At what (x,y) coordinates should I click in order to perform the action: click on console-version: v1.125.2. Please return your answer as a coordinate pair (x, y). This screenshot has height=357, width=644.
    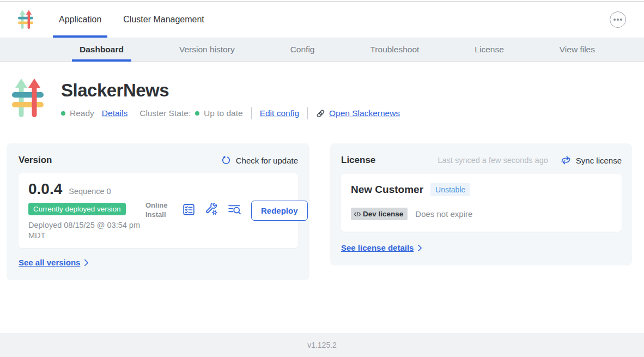
    Looking at the image, I should click on (322, 345).